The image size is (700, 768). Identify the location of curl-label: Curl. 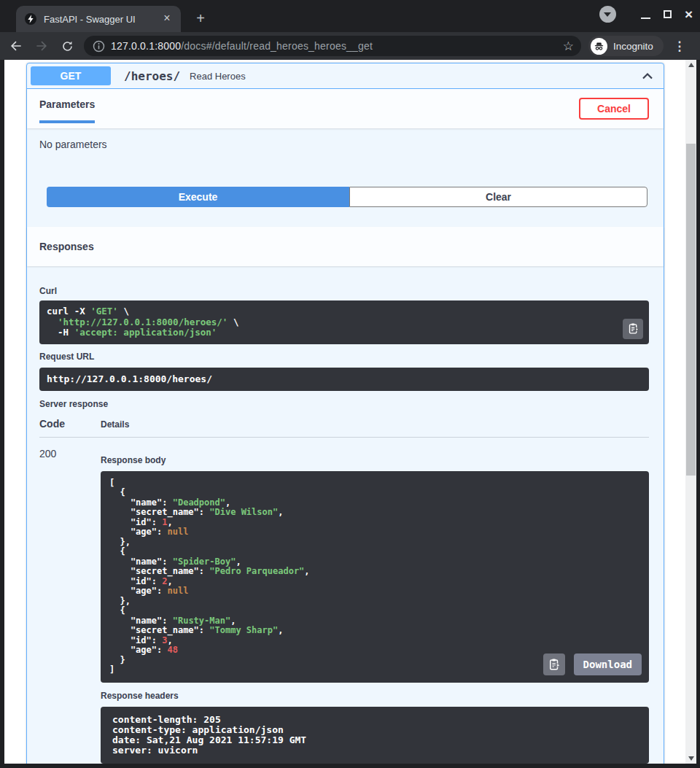
(344, 291).